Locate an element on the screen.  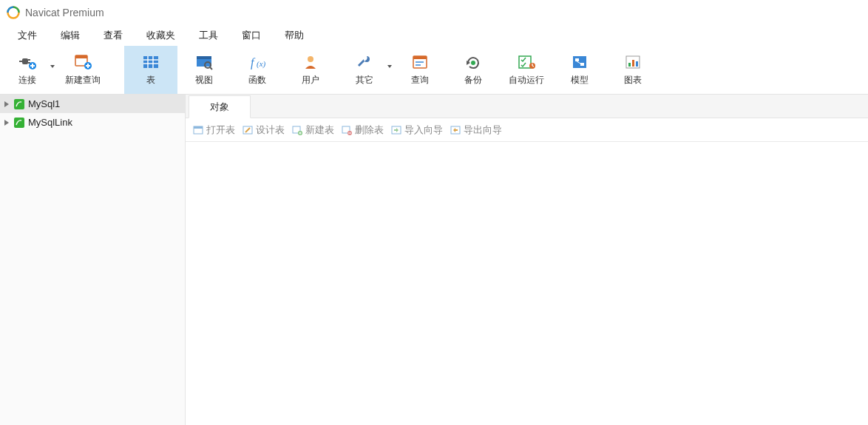
toolbar-model: 模型 is located at coordinates (580, 69).